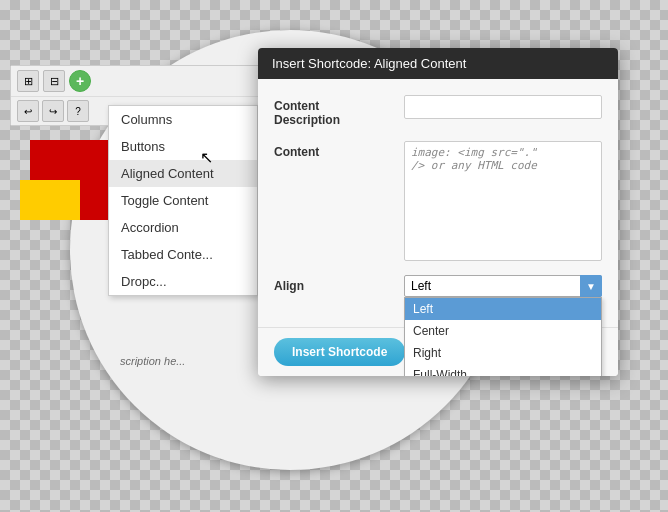  I want to click on menu-item-buttons: Buttons, so click(183, 146).